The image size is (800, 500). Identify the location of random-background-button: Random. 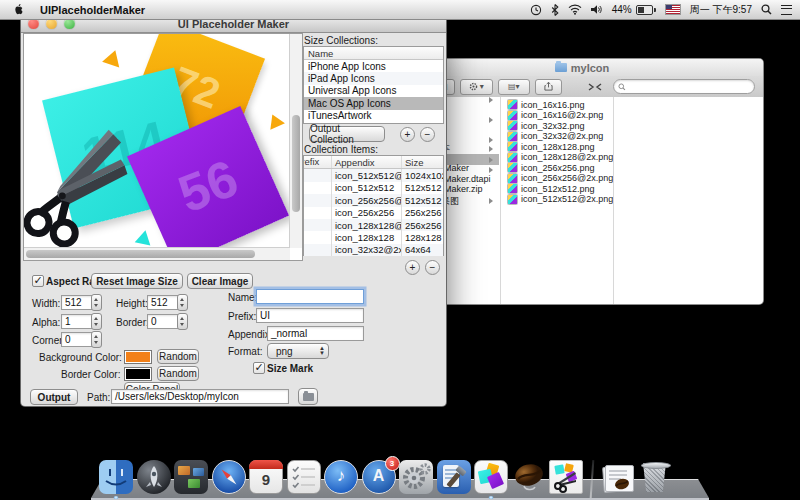
(178, 356).